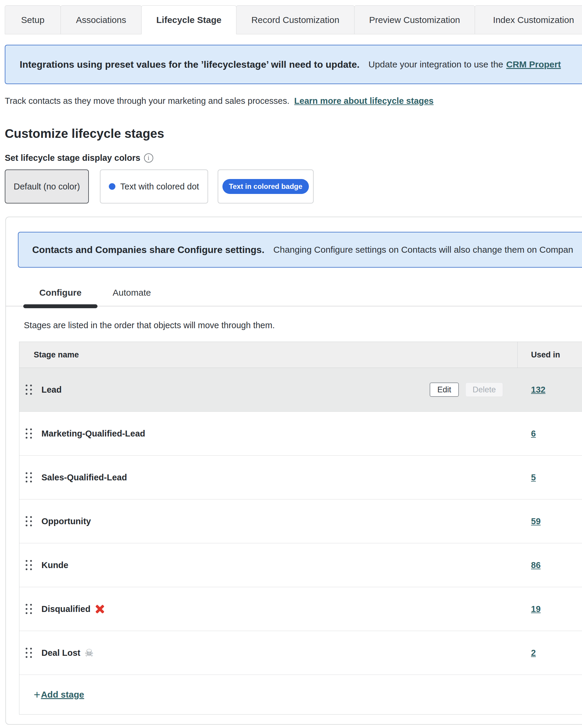 This screenshot has height=728, width=582. Describe the element at coordinates (415, 20) in the screenshot. I see `tab-label: Preview Customization` at that location.